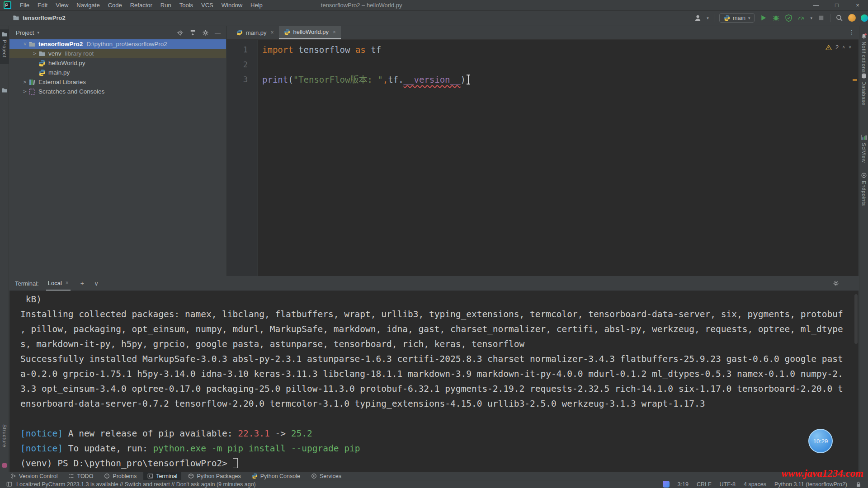  Describe the element at coordinates (432, 80) in the screenshot. I see `code-token: __version__` at that location.